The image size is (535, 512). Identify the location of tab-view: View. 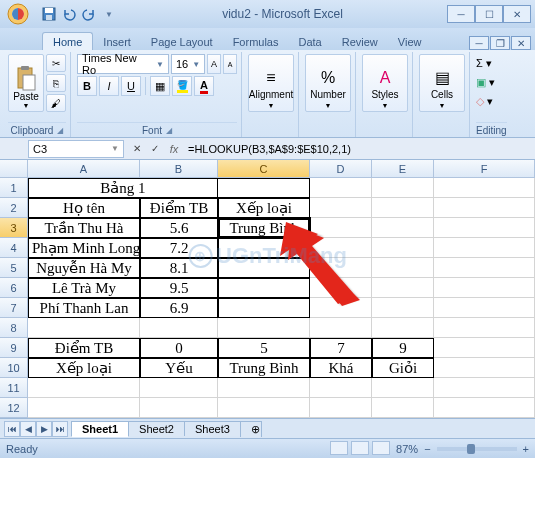
(410, 42).